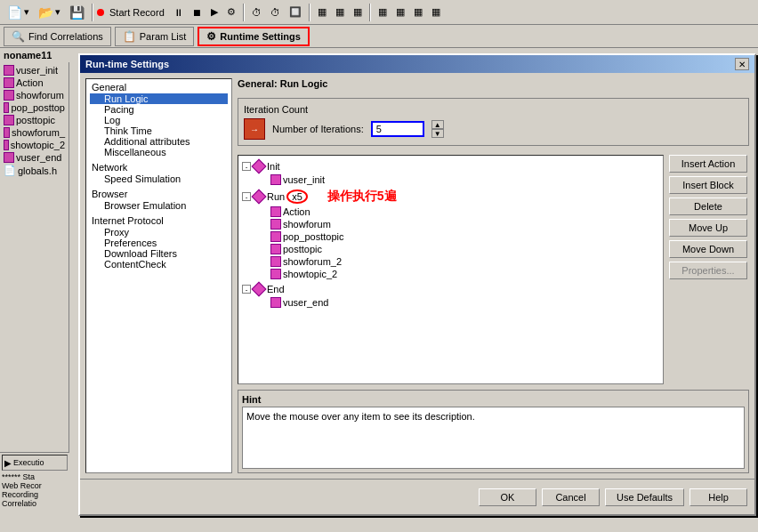 The image size is (758, 532). Describe the element at coordinates (450, 180) in the screenshot. I see `vuser-init-node: vuser_init` at that location.